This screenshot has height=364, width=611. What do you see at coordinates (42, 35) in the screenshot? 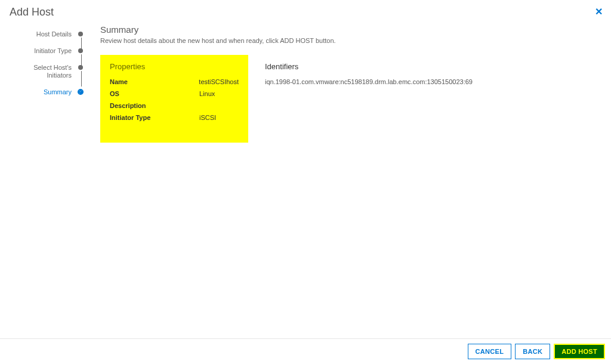
I see `step-host-details: Host Details` at bounding box center [42, 35].